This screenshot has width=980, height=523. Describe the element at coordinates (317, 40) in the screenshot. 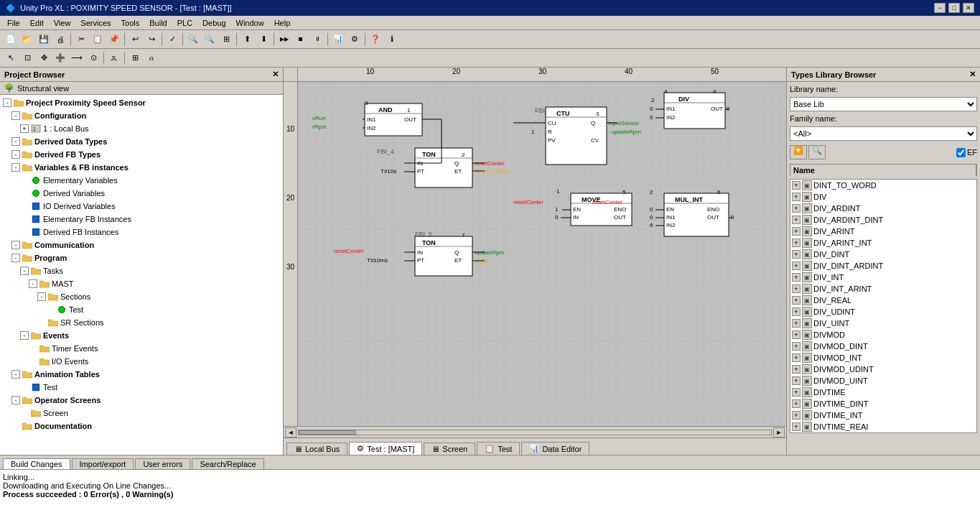

I see `pause-button: ⏸` at that location.